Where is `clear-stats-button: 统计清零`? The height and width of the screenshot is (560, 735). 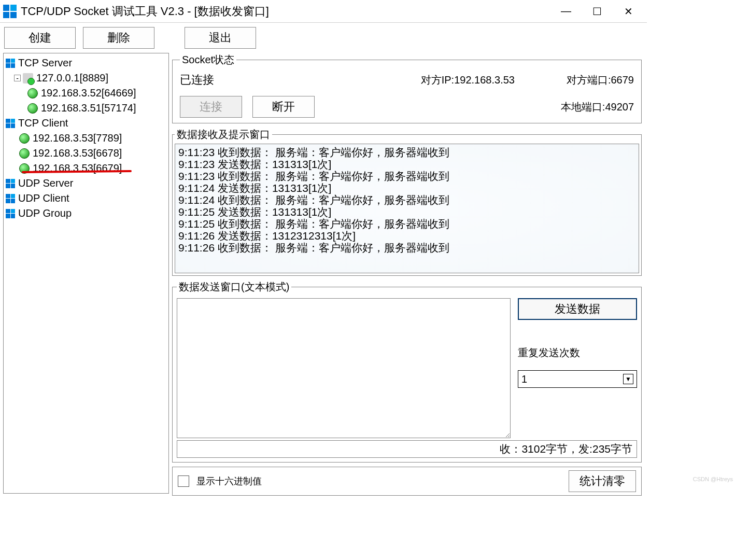
clear-stats-button: 统计清零 is located at coordinates (602, 481).